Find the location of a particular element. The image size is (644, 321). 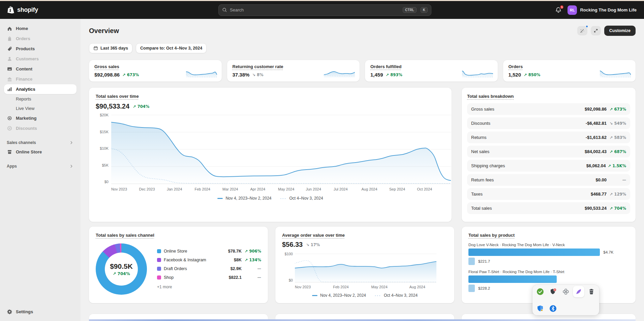

marketing-icon is located at coordinates (9, 118).